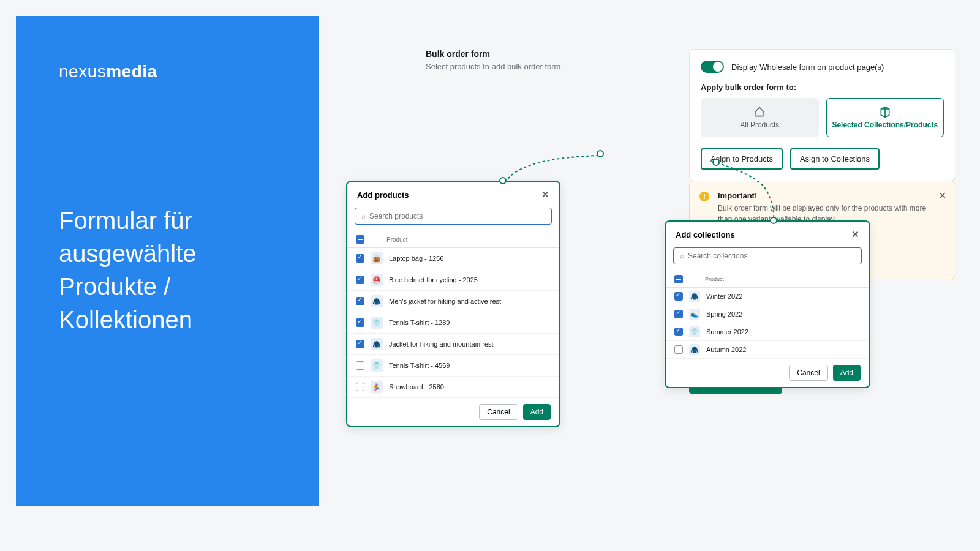  What do you see at coordinates (453, 323) in the screenshot?
I see `products-list: 👜Laptop bag - 1256⛑️Blue helmet for cycl…` at bounding box center [453, 323].